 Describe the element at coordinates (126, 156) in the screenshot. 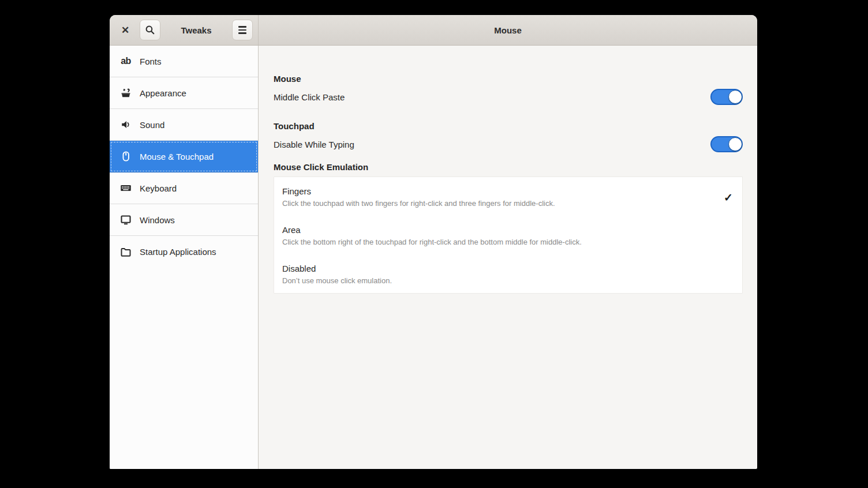

I see `mouse-icon` at that location.